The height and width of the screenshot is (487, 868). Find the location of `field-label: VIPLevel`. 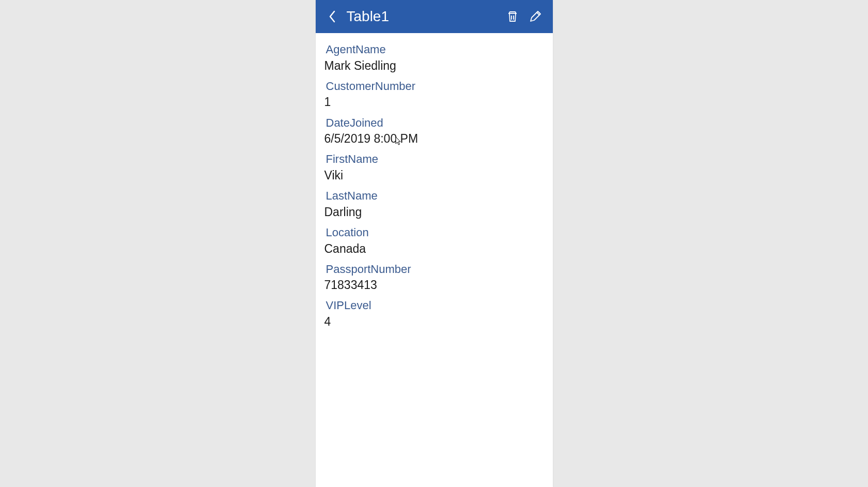

field-label: VIPLevel is located at coordinates (434, 306).